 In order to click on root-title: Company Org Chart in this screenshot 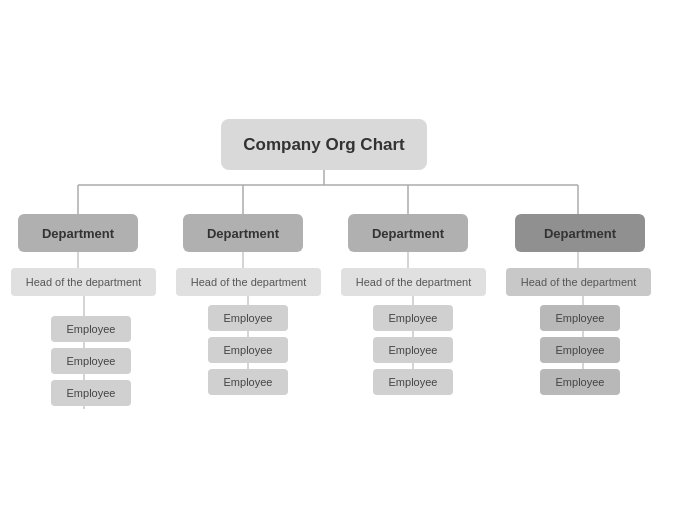, I will do `click(324, 145)`.